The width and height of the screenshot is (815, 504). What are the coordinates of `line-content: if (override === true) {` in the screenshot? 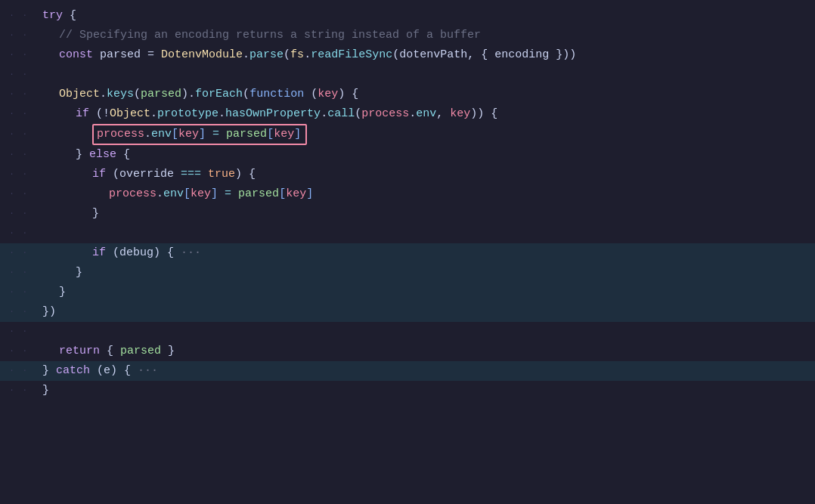 It's located at (426, 175).